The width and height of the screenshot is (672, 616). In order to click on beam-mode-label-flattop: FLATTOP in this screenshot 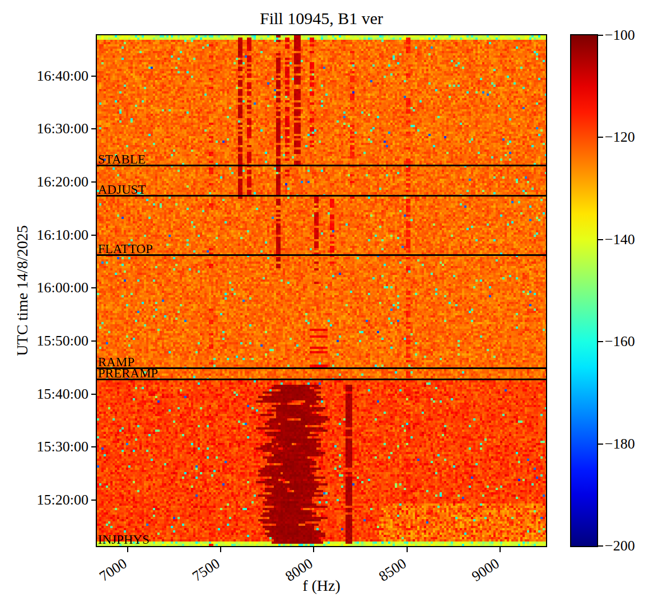, I will do `click(125, 249)`.